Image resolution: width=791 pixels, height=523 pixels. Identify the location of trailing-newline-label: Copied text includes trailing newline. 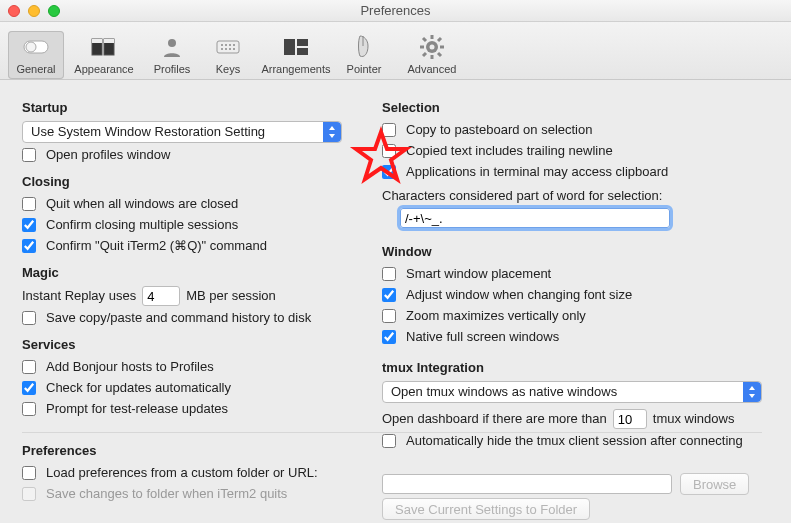
(510, 151).